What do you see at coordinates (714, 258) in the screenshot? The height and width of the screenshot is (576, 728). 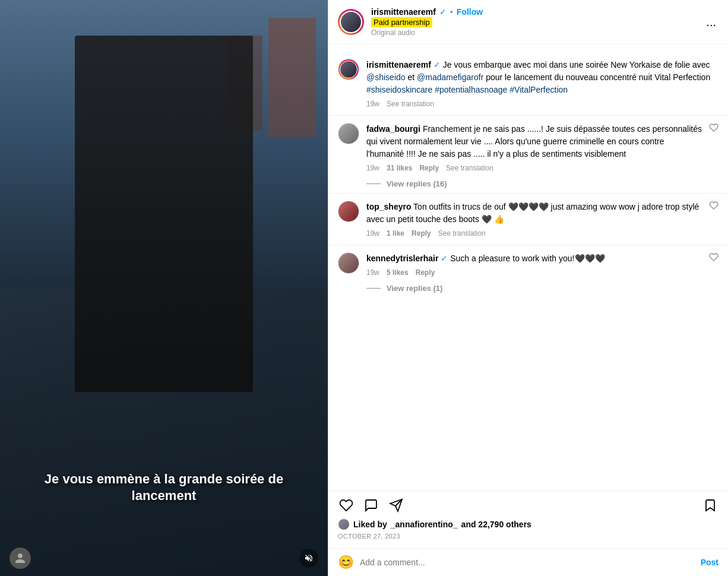 I see `kennedy-heart-button` at bounding box center [714, 258].